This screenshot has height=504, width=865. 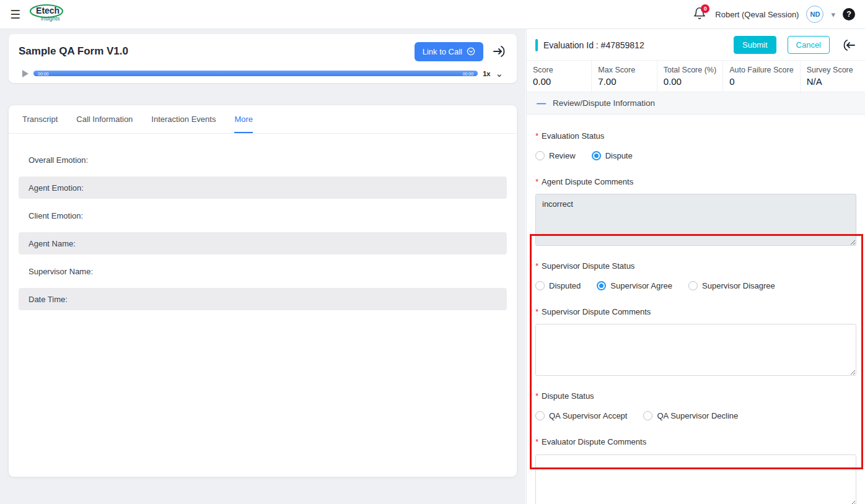 What do you see at coordinates (634, 286) in the screenshot?
I see `radio-supervisor-agree: Supervisor Agree` at bounding box center [634, 286].